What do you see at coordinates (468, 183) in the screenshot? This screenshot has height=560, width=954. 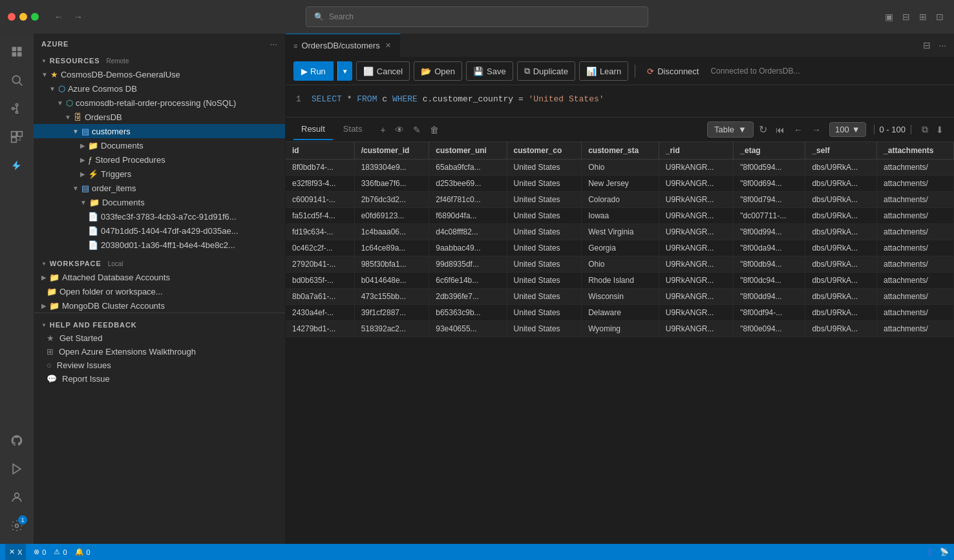 I see `table-cell: d253bee69...` at bounding box center [468, 183].